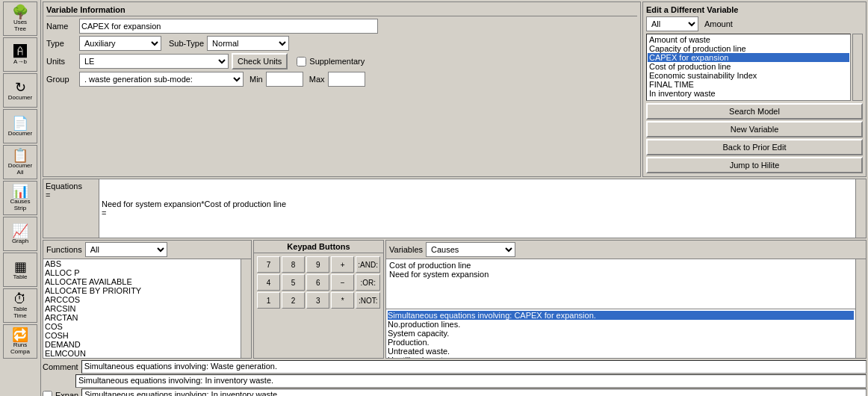 The width and height of the screenshot is (868, 396). Describe the element at coordinates (48, 394) in the screenshot. I see `expand-checkbox` at that location.